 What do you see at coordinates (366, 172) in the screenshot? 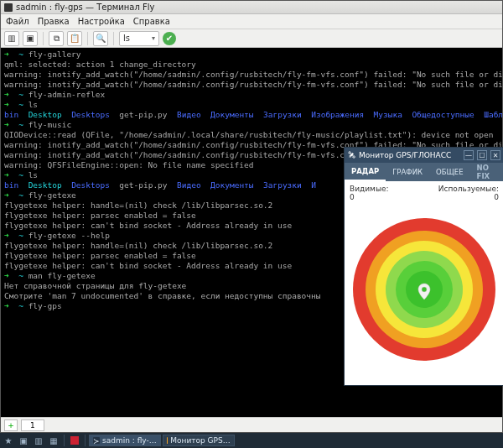
I see `tab-radar: РАДАР` at bounding box center [366, 172].